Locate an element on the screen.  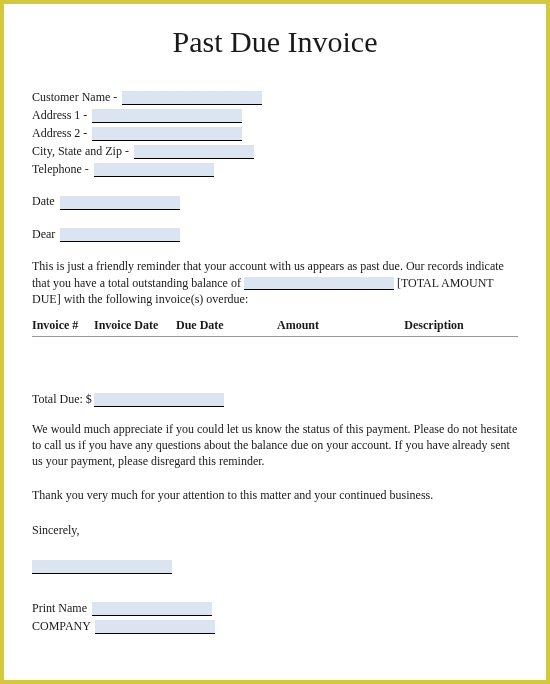
blank-print-name is located at coordinates (152, 609).